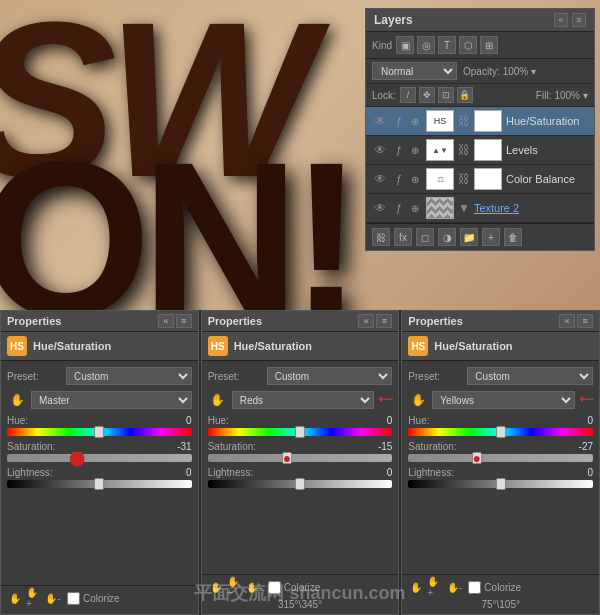 The height and width of the screenshot is (615, 600). Describe the element at coordinates (494, 588) in the screenshot. I see `colorize-label-2: Colorize` at that location.